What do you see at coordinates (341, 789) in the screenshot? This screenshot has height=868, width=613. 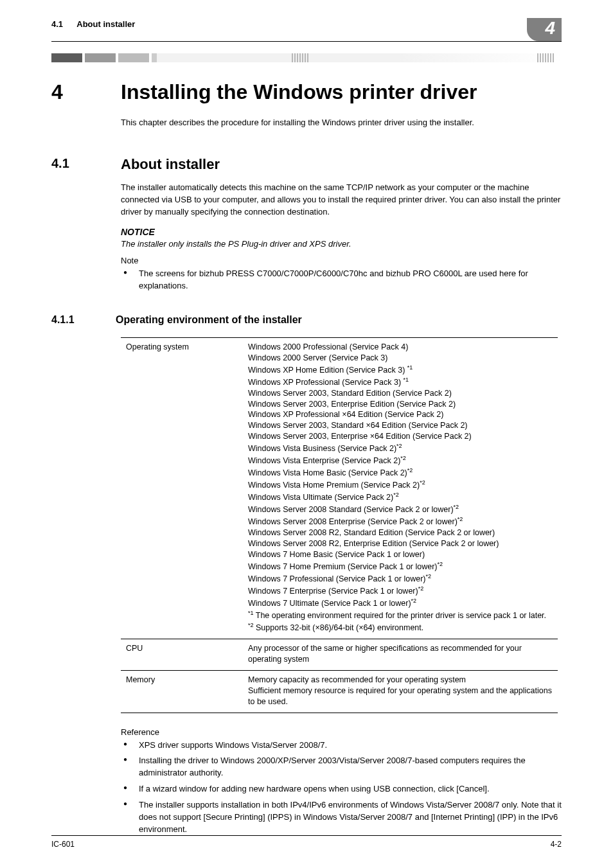 I see `list-item: If a wizard window for adding new hardwa…` at bounding box center [341, 789].